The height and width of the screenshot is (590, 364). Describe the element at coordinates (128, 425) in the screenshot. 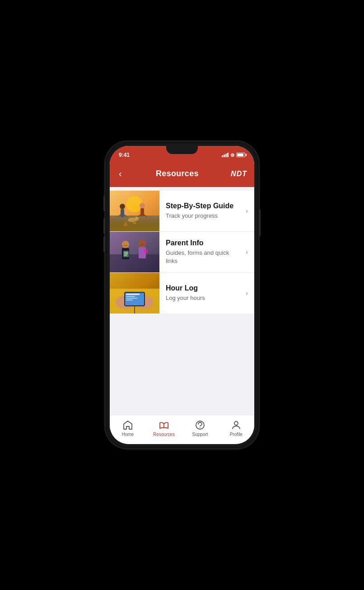

I see `home-icon` at that location.